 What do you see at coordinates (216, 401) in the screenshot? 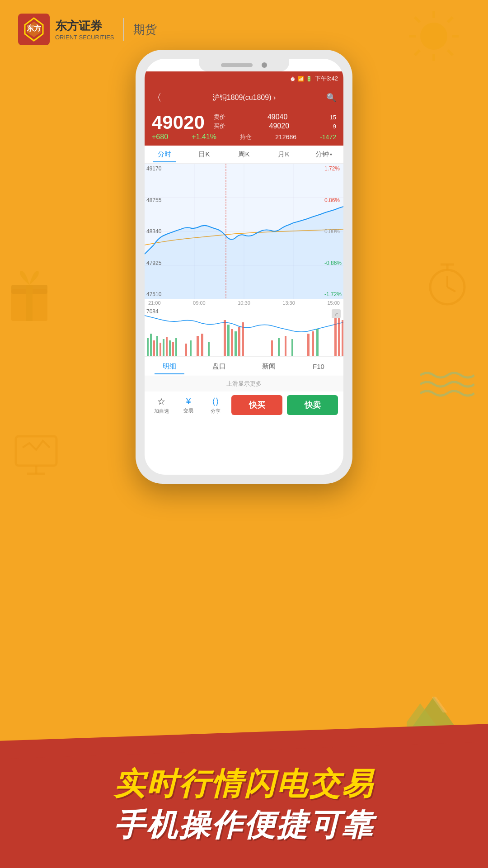
I see `share-icon: ⟨⟩` at bounding box center [216, 401].